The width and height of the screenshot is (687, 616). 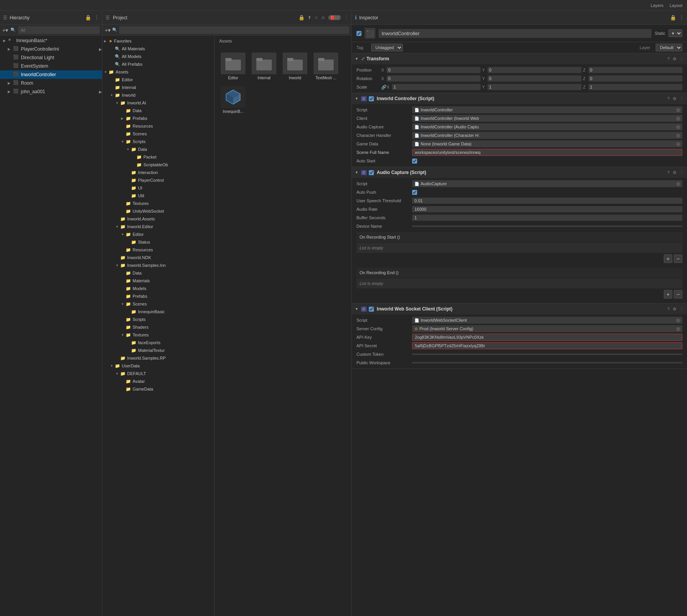 I want to click on scale-z-input, so click(x=636, y=87).